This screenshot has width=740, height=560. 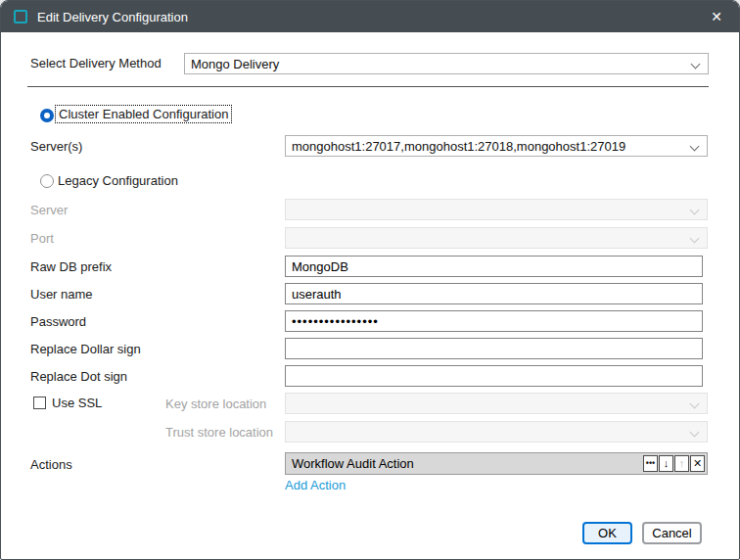 I want to click on cluster-enabled-label-text: Cluster Enabled Configuration, so click(x=143, y=114).